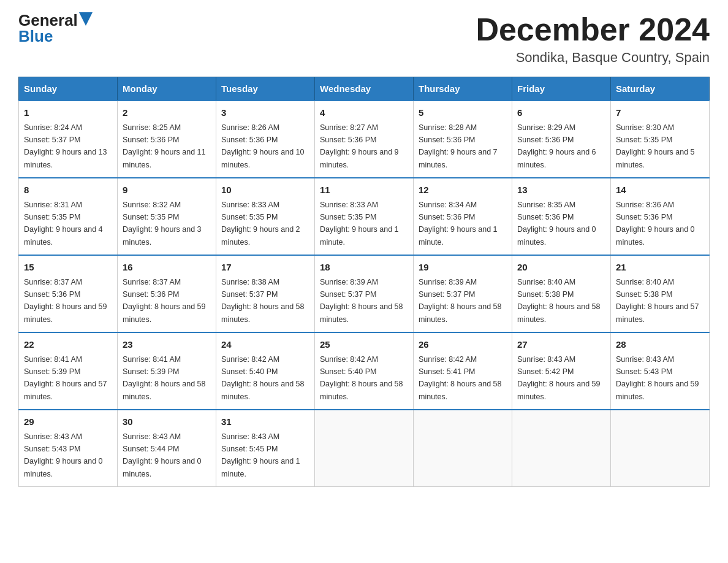 The height and width of the screenshot is (563, 728). What do you see at coordinates (265, 267) in the screenshot?
I see `day-number: 17` at bounding box center [265, 267].